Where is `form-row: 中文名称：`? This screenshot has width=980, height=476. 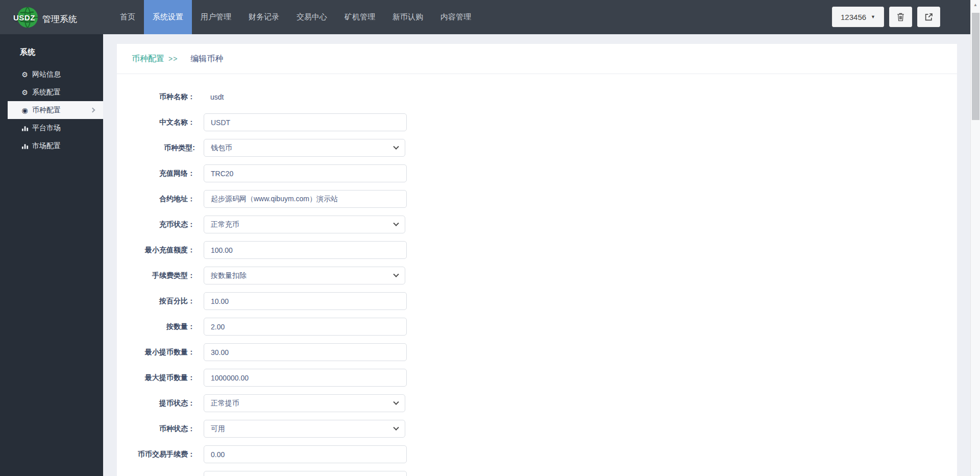
form-row: 中文名称： is located at coordinates (537, 123).